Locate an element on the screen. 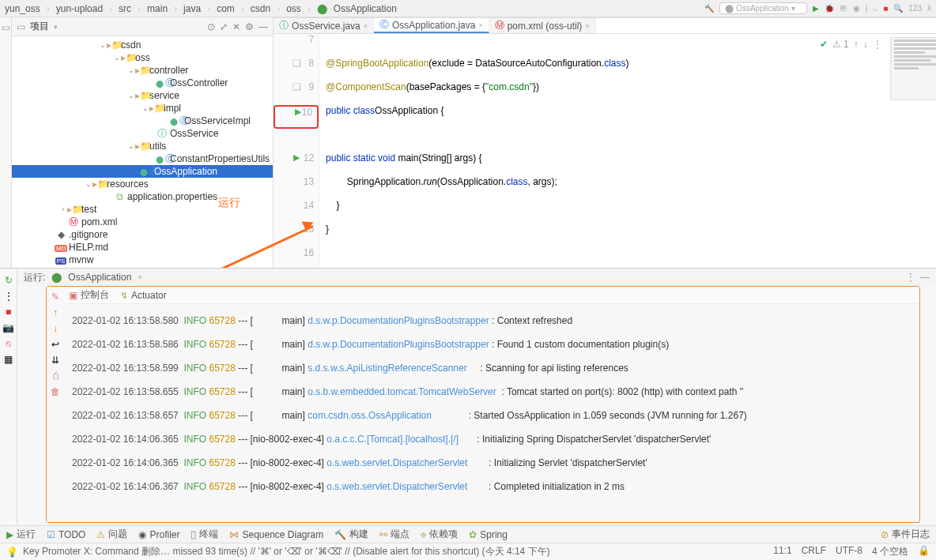 The height and width of the screenshot is (560, 936). bottom-tab-build: 🔨构建 is located at coordinates (351, 534).